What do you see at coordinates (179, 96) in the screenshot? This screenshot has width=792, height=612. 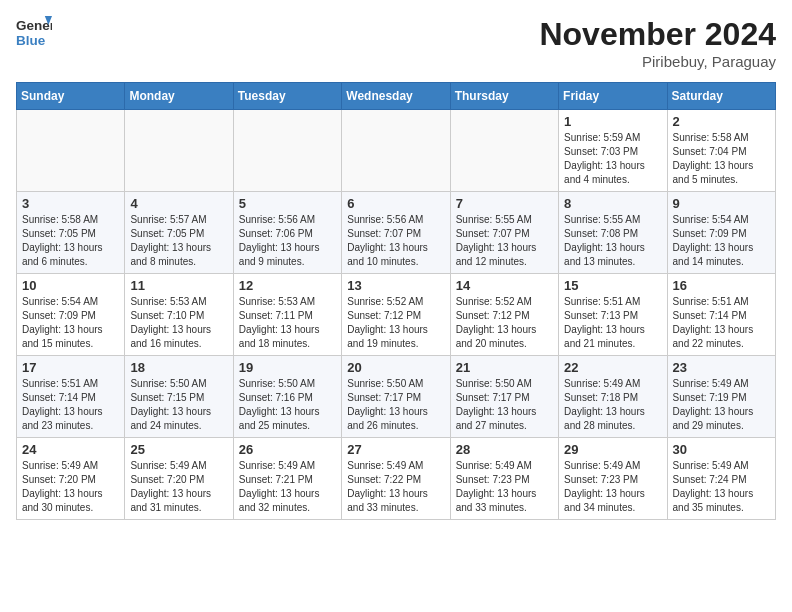 I see `day-of-week-header: Monday` at bounding box center [179, 96].